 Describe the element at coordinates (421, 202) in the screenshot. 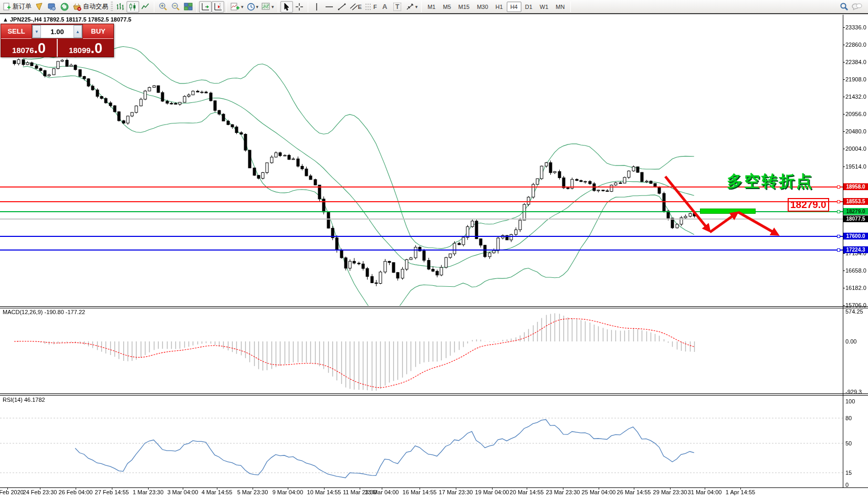

I see `hline-object-18553.5` at that location.